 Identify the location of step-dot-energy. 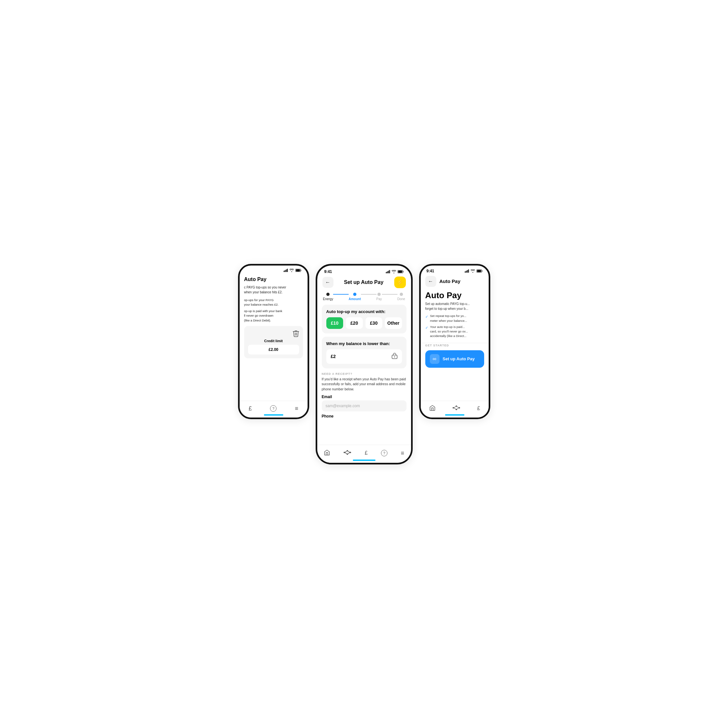
(328, 294).